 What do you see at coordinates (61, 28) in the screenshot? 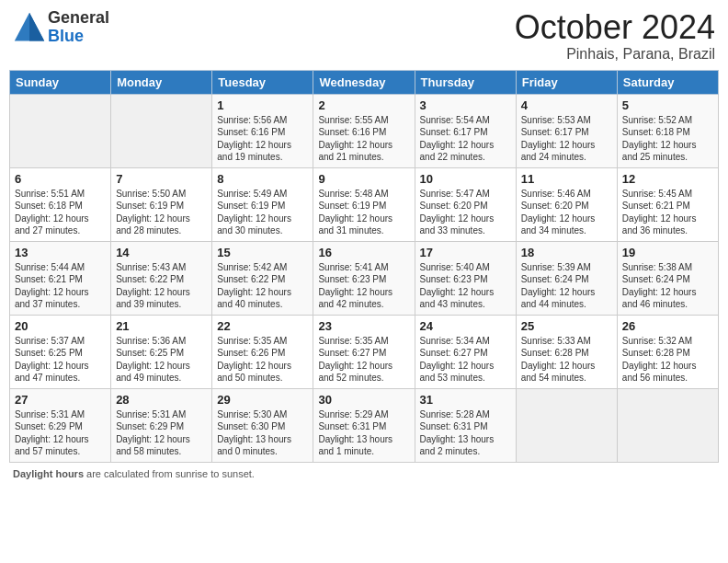
I see `logo: General Blue` at bounding box center [61, 28].